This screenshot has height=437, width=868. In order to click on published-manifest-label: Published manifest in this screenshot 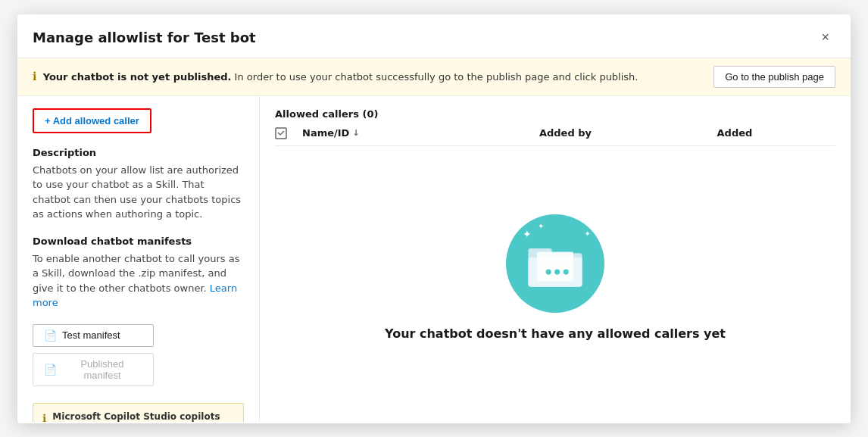, I will do `click(102, 370)`.